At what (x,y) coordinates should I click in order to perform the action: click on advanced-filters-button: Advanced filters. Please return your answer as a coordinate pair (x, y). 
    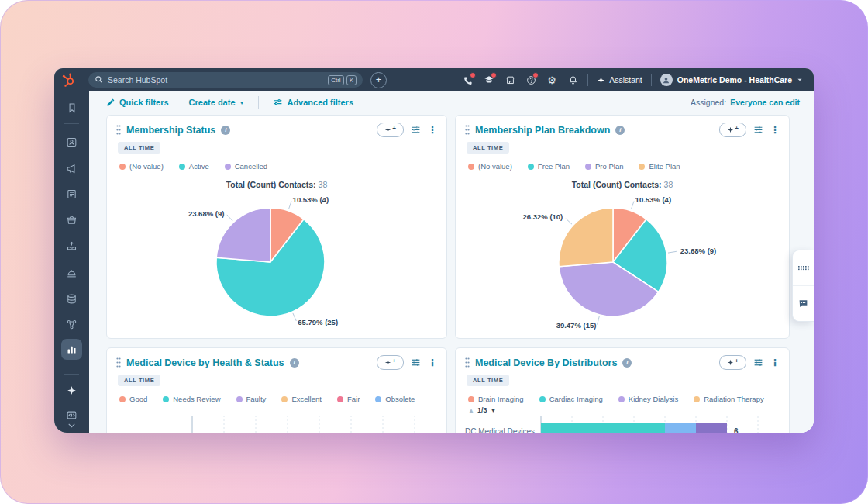
    Looking at the image, I should click on (313, 102).